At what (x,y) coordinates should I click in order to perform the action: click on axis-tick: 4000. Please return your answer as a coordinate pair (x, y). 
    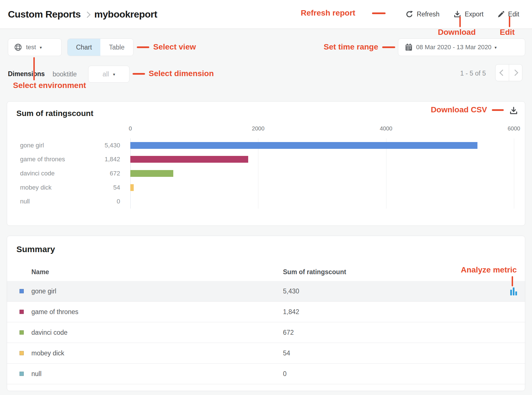
    Looking at the image, I should click on (386, 128).